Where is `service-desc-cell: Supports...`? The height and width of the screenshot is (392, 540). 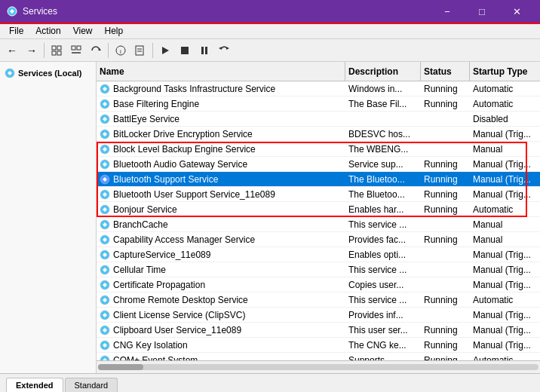
service-desc-cell: Supports... is located at coordinates (383, 357).